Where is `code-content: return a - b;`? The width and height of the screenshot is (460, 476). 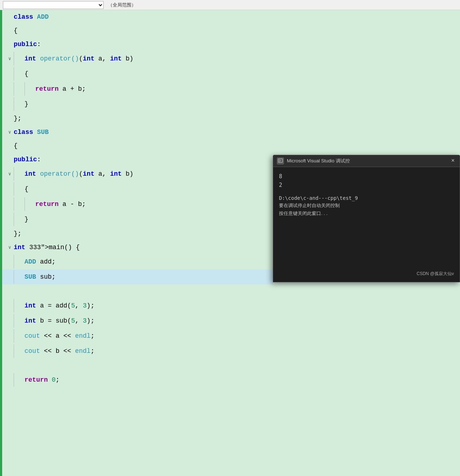
code-content: return a - b; is located at coordinates (60, 204).